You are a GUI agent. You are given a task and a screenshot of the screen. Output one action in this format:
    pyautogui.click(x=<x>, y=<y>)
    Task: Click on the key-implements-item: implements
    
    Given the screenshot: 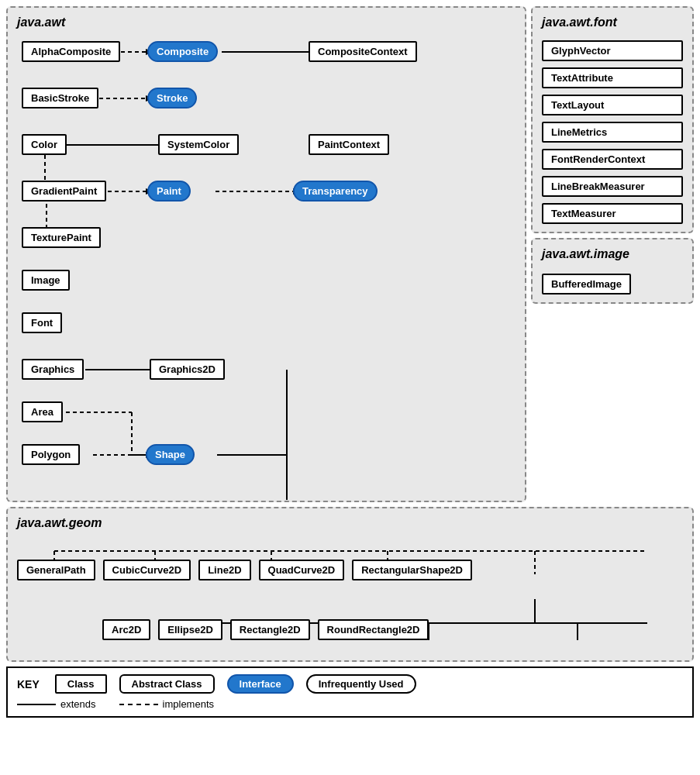 What is the action you would take?
    pyautogui.click(x=167, y=704)
    